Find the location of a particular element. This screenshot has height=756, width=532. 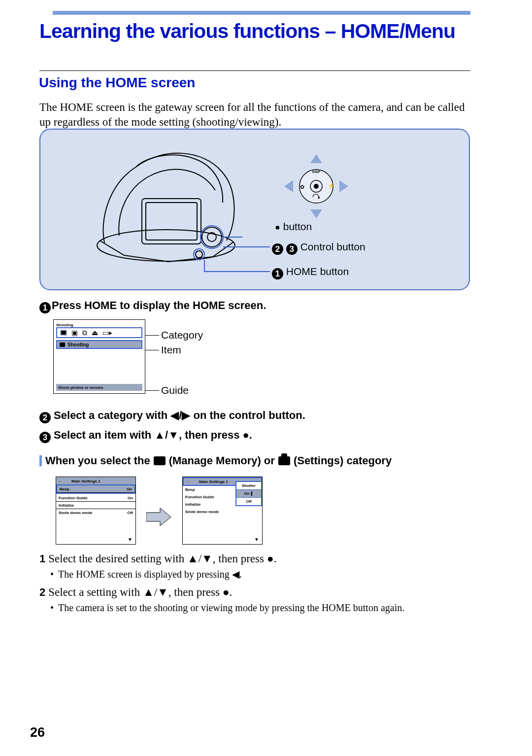

settings-screen-before: ←Main Settings 1 BeepOn Function GuideOn… is located at coordinates (96, 511).